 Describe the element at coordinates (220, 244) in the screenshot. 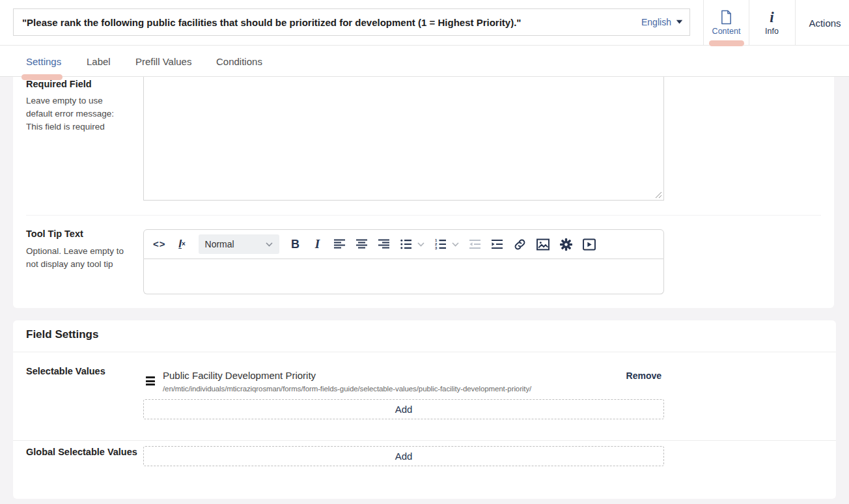

I see `paragraph-style-value: Normal` at that location.